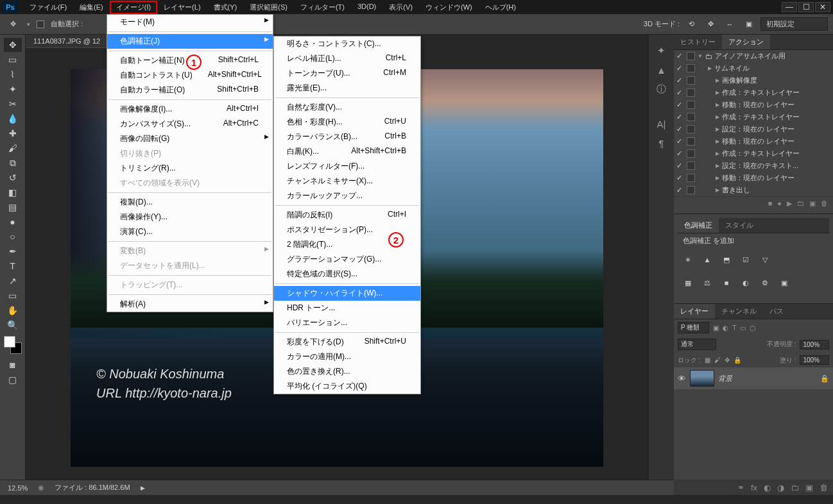  Describe the element at coordinates (322, 8) in the screenshot. I see `menu-6: フィルター(T)` at that location.